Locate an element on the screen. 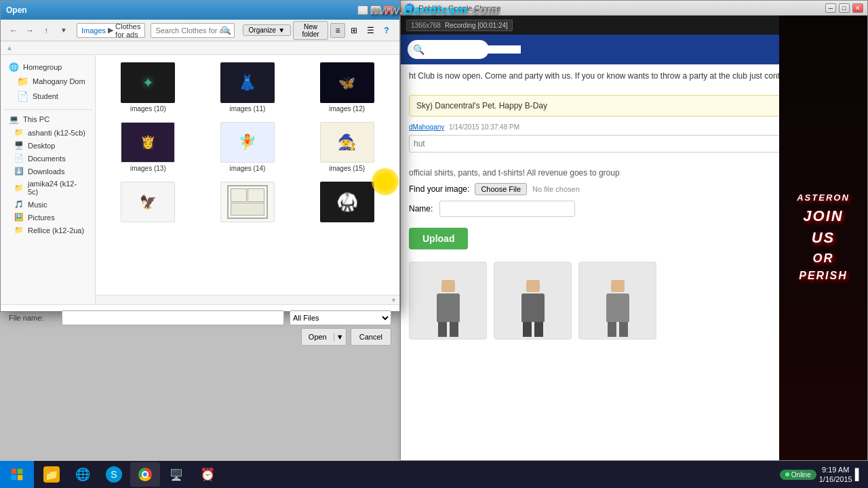 The height and width of the screenshot is (488, 868). file-item-14: 🧚 images (14) is located at coordinates (248, 147).